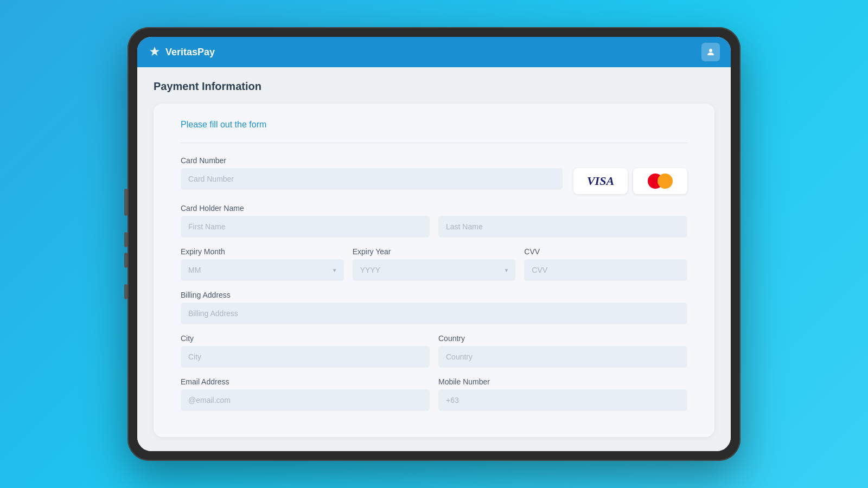 This screenshot has height=488, width=868. I want to click on first-name-input, so click(305, 227).